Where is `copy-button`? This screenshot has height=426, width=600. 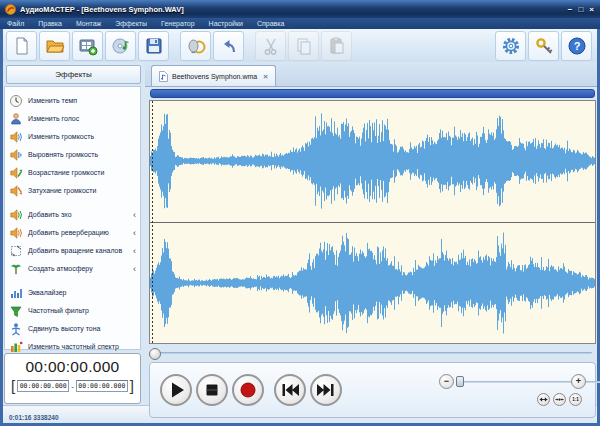 copy-button is located at coordinates (304, 46).